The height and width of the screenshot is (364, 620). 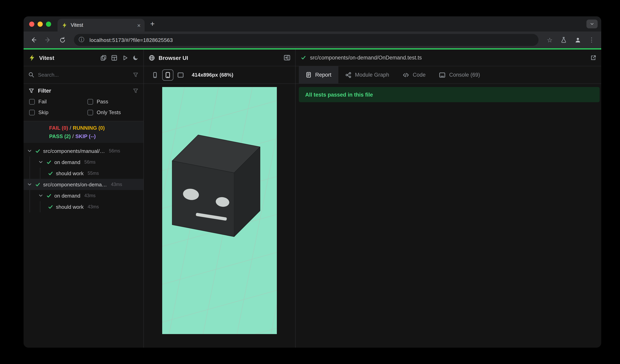 I want to click on tree-row-suite: on demand 43ms, so click(x=84, y=196).